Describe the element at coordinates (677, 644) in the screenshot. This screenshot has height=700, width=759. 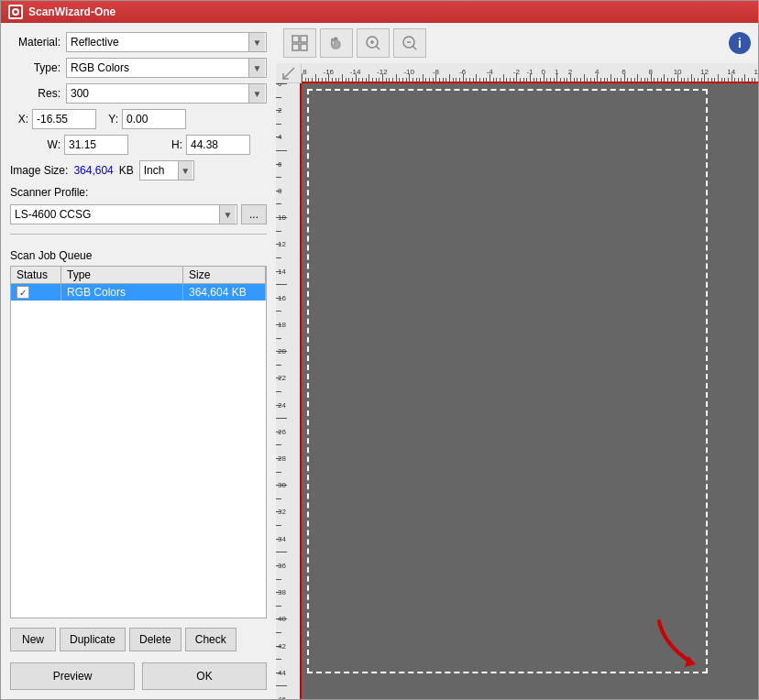
I see `red-arrow` at that location.